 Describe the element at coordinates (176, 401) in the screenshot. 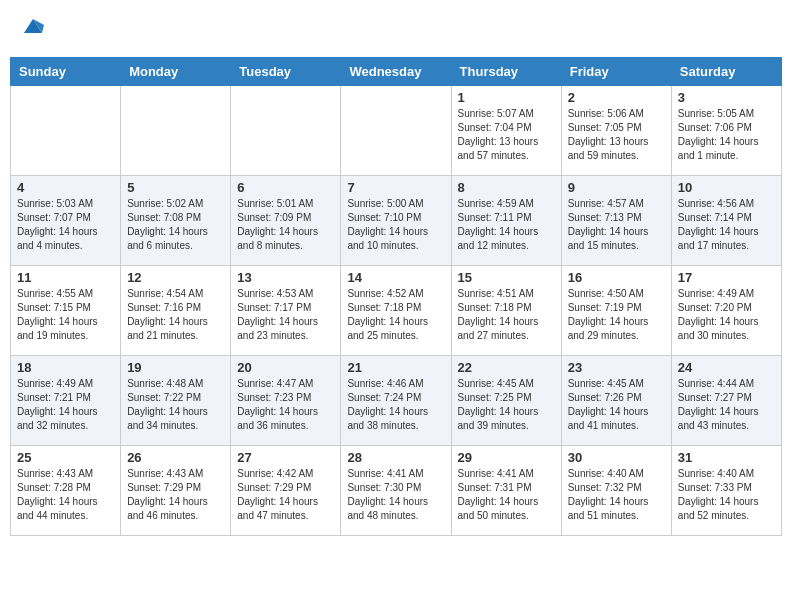

I see `calendar-cell: 19Sunrise: 4:48 AM Sunset: 7:22 PM Dayli…` at that location.